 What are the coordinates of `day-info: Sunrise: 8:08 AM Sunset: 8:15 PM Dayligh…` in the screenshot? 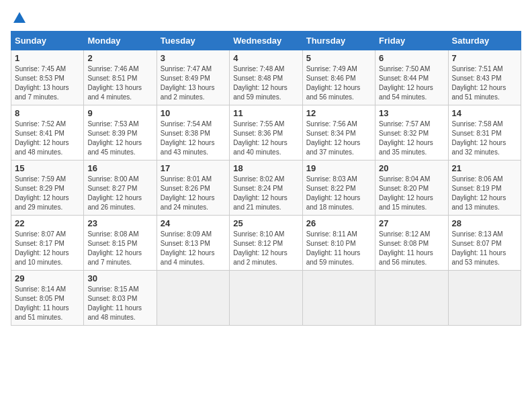 It's located at (120, 248).